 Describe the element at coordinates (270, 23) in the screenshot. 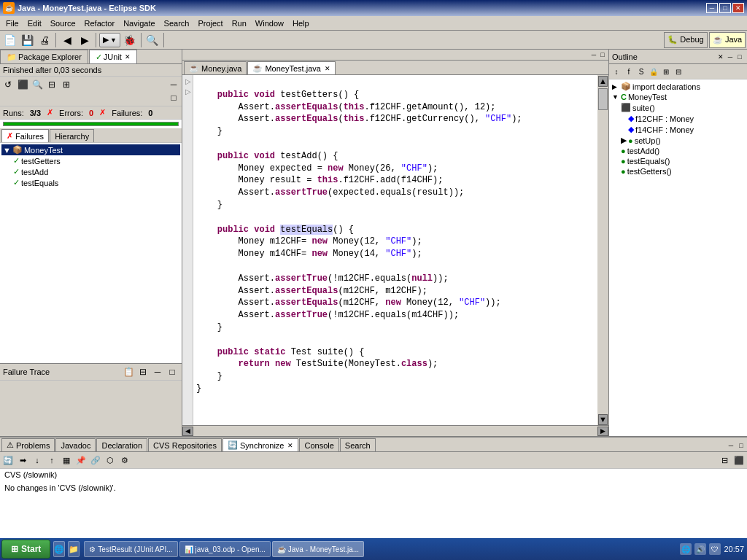

I see `menu-window: Window` at that location.